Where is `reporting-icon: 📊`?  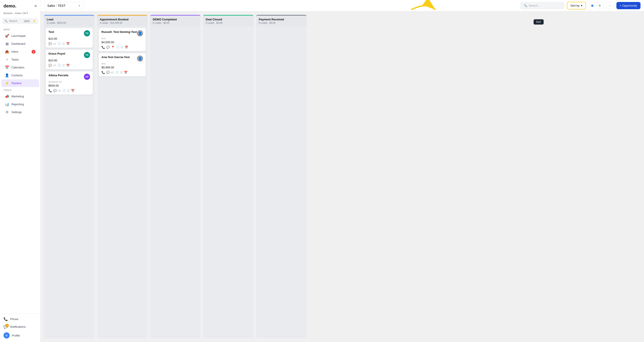 reporting-icon: 📊 is located at coordinates (7, 104).